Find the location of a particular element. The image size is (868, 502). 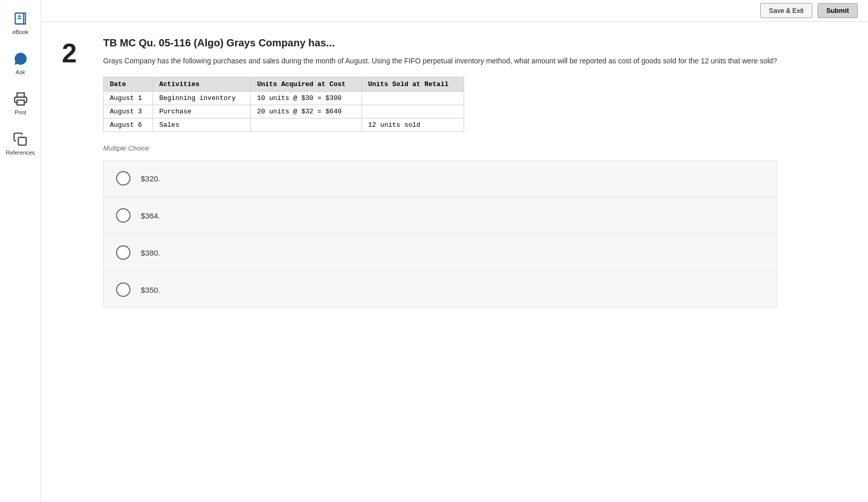

choice-a: $320. is located at coordinates (440, 178).